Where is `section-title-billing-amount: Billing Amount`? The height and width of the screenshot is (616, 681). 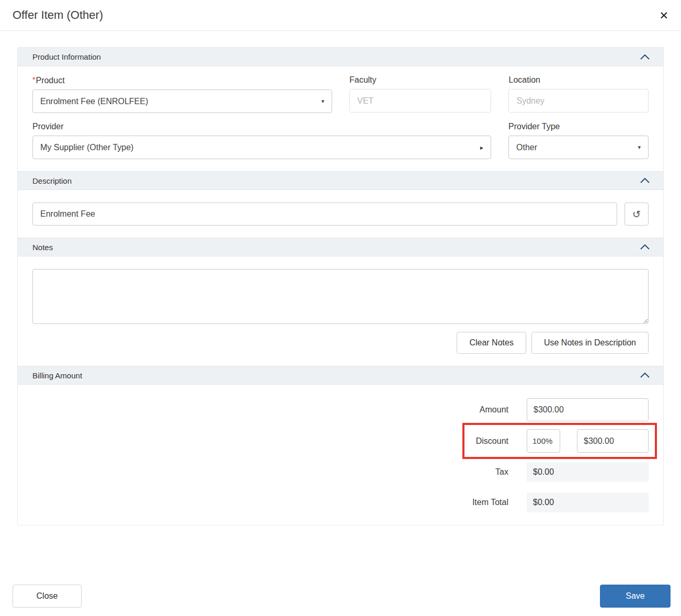
section-title-billing-amount: Billing Amount is located at coordinates (58, 376).